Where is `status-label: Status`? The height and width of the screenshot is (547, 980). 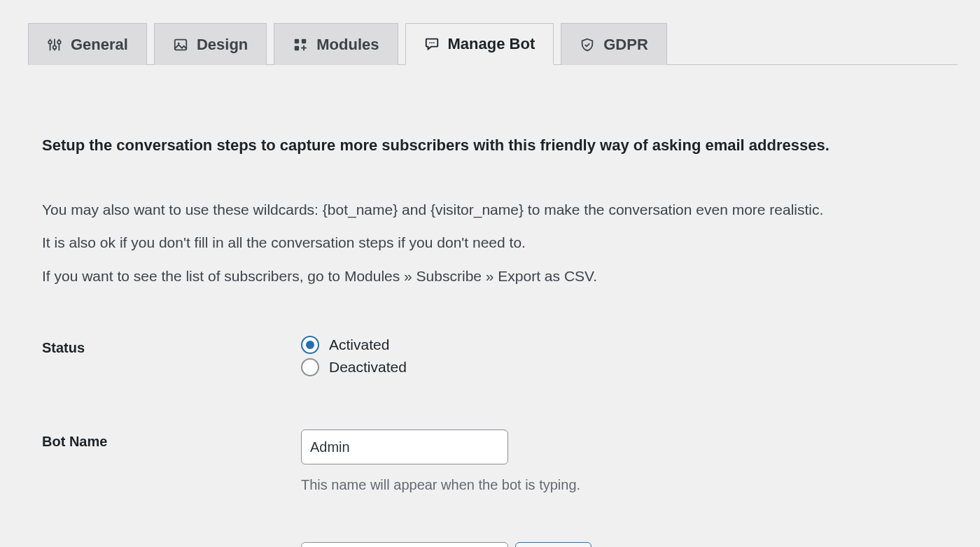 status-label: Status is located at coordinates (172, 346).